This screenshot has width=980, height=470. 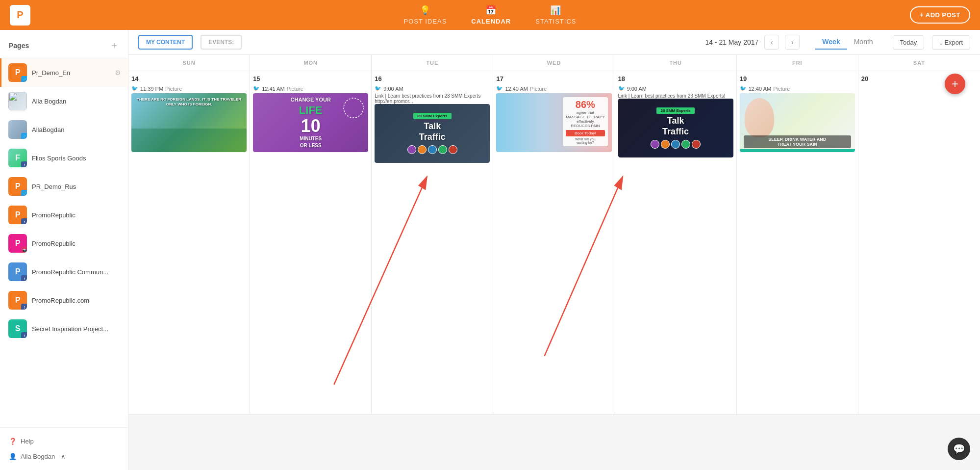 What do you see at coordinates (556, 10) in the screenshot?
I see `statistics-icon: 📊` at bounding box center [556, 10].